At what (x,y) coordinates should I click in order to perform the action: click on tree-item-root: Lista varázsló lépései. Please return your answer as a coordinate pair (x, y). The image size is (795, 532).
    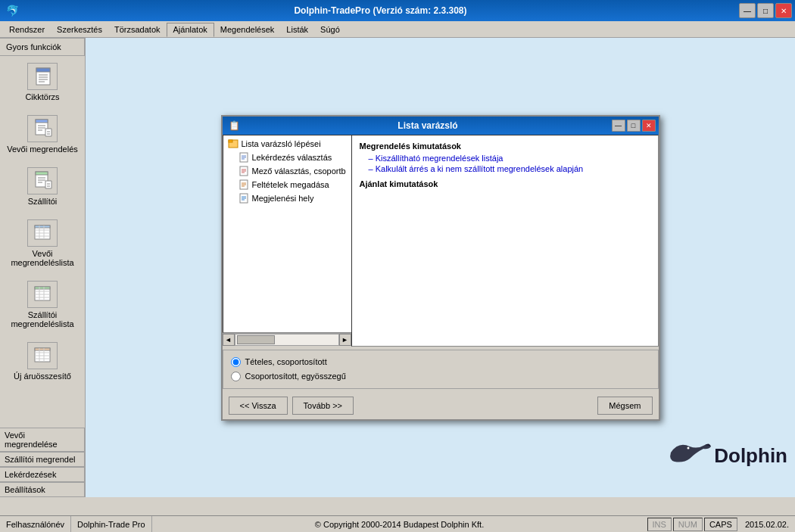
    Looking at the image, I should click on (288, 144).